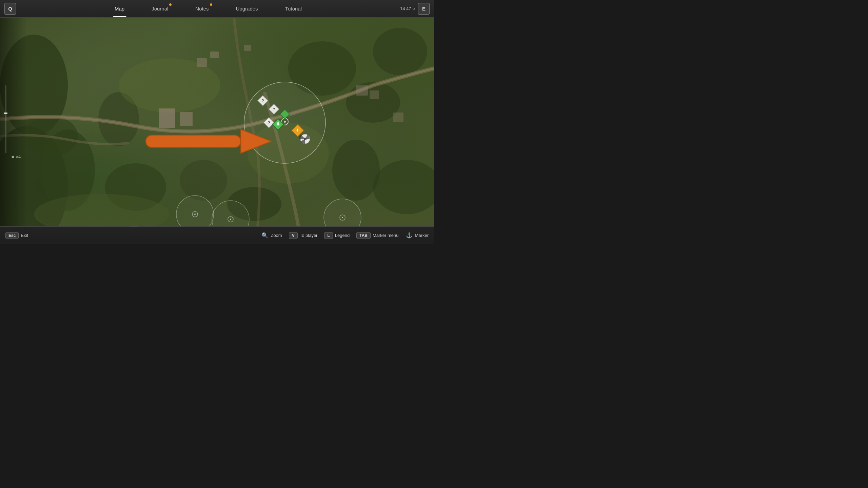 The width and height of the screenshot is (868, 488). What do you see at coordinates (119, 9) in the screenshot?
I see `tab-map: Map` at bounding box center [119, 9].